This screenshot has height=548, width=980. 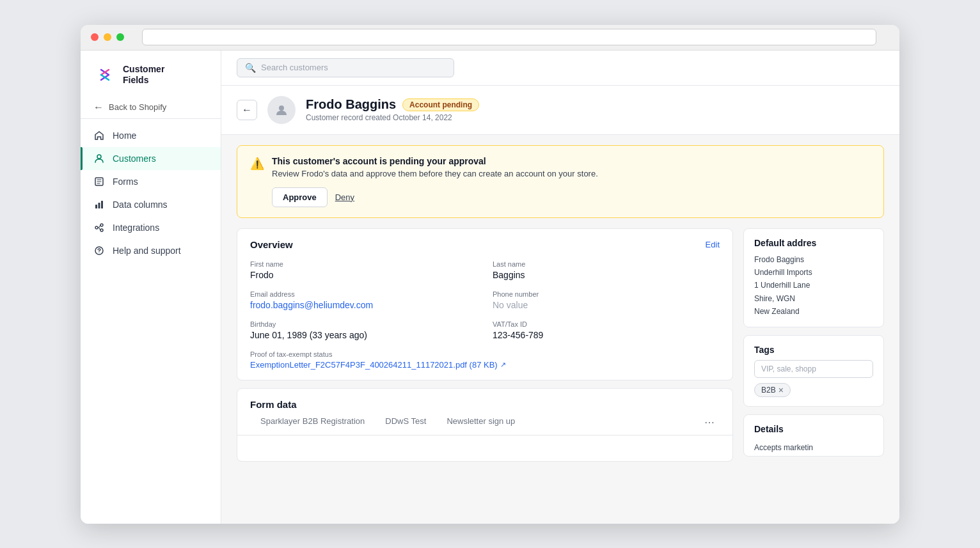 I want to click on status-badge: Account pending, so click(x=441, y=105).